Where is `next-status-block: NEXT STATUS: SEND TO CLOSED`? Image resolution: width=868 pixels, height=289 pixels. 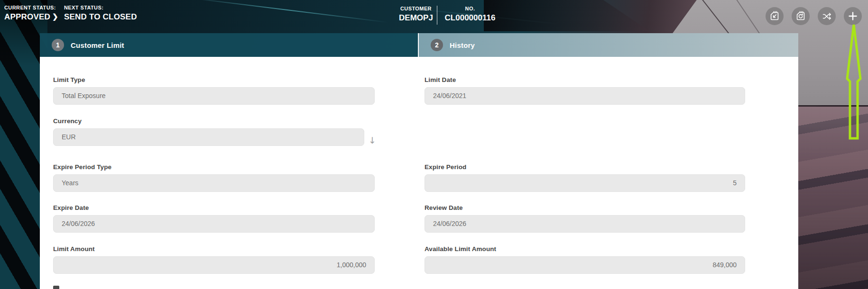 next-status-block: NEXT STATUS: SEND TO CLOSED is located at coordinates (101, 13).